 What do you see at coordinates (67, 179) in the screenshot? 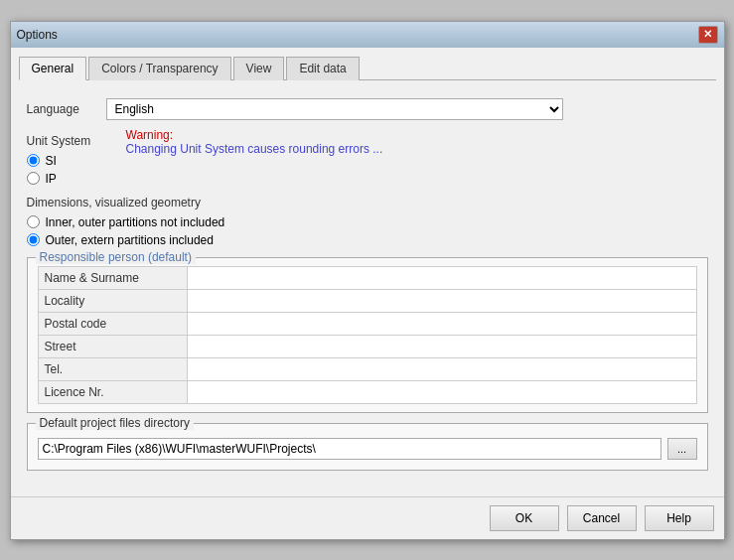
I see `unit-ip-row: IP` at bounding box center [67, 179].